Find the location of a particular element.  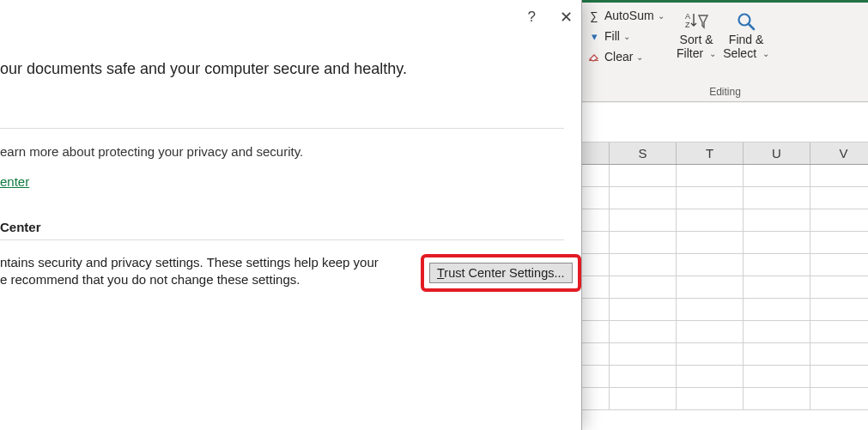

privacy-subtext: earn more about protecting your privacy … is located at coordinates (290, 151).